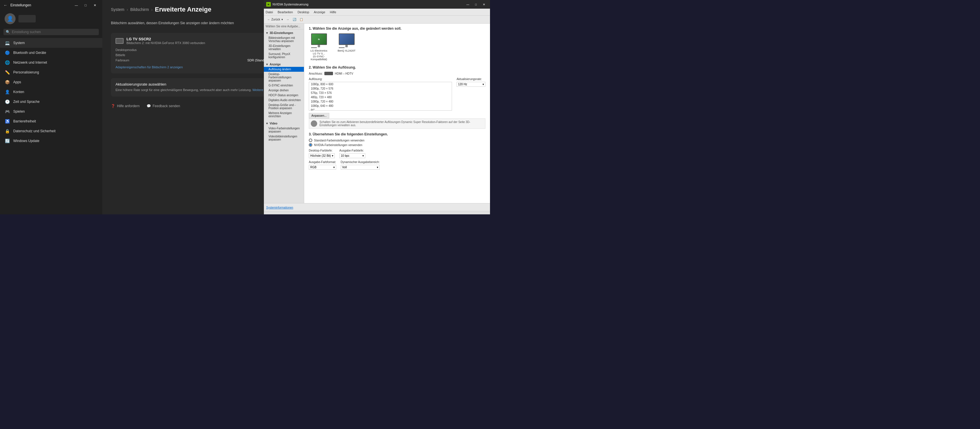 This screenshot has width=980, height=429. Describe the element at coordinates (280, 207) in the screenshot. I see `sys-info-link: Systeminformationen` at that location.